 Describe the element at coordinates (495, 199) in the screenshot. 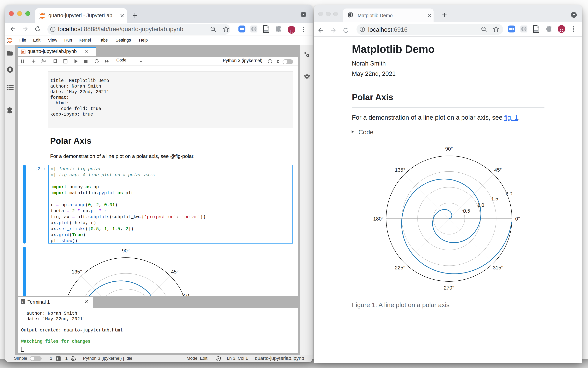

I see `svg-text: 1.5` at that location.